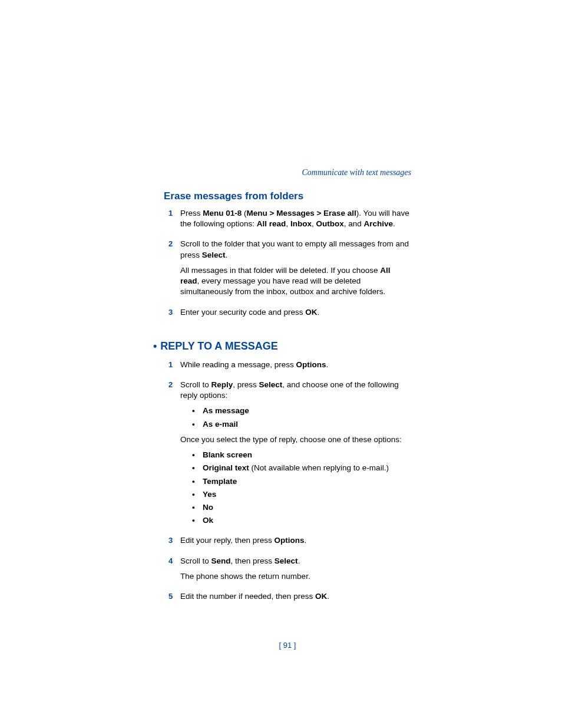  I want to click on numbered-step: 3Enter your security code and press OK., so click(287, 315).